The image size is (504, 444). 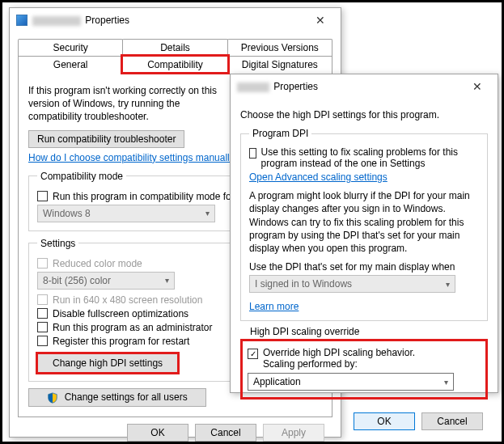 I want to click on use-dpi-when-label: Use the DPI that's set for my main displ…, so click(x=364, y=267).